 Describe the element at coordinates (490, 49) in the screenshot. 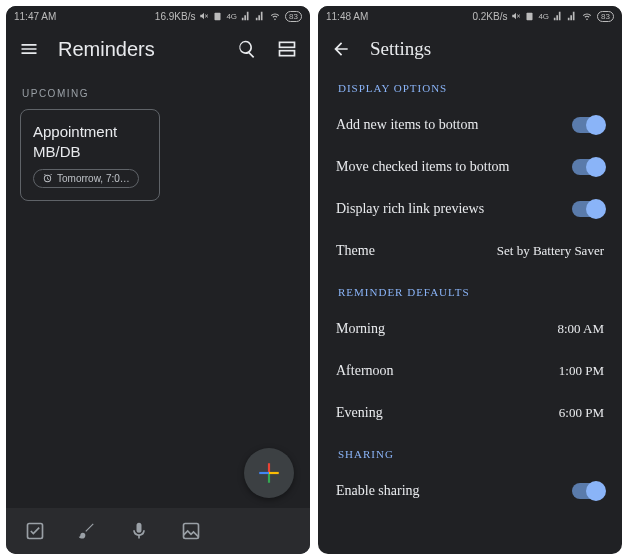

I see `page-title: Settings` at that location.